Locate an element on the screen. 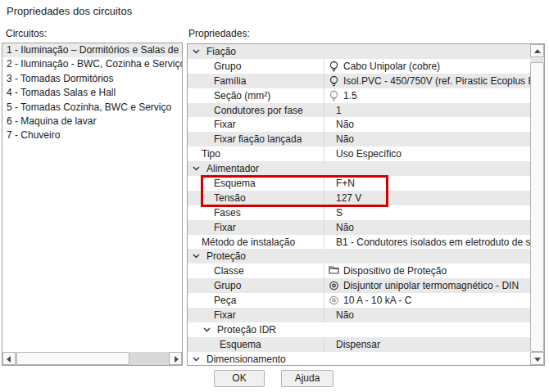 The image size is (549, 392). property-value: Cabo Unipolar (cobre) is located at coordinates (392, 66).